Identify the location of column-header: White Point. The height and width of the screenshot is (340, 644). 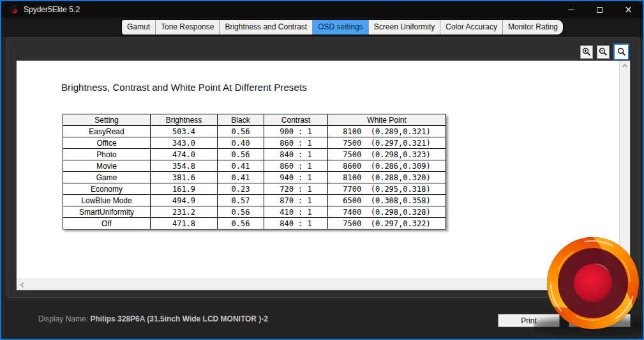
(387, 120).